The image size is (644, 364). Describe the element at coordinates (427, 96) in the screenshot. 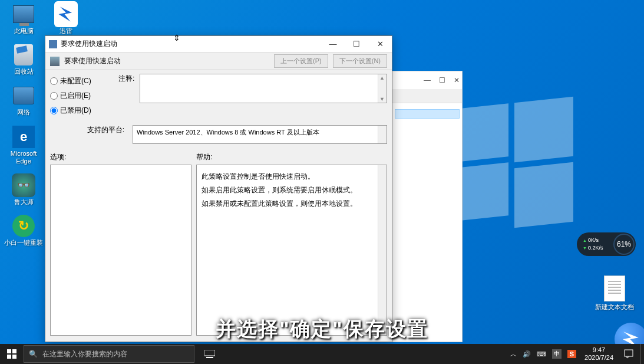

I see `bg-toolbar` at that location.